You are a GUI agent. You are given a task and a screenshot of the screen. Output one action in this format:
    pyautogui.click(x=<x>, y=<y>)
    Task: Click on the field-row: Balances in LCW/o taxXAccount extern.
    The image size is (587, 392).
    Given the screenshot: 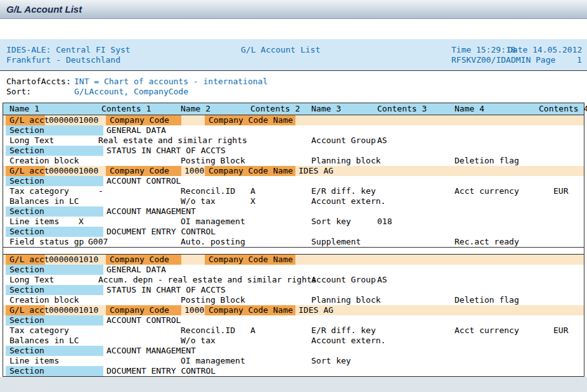 What is the action you would take?
    pyautogui.click(x=294, y=201)
    